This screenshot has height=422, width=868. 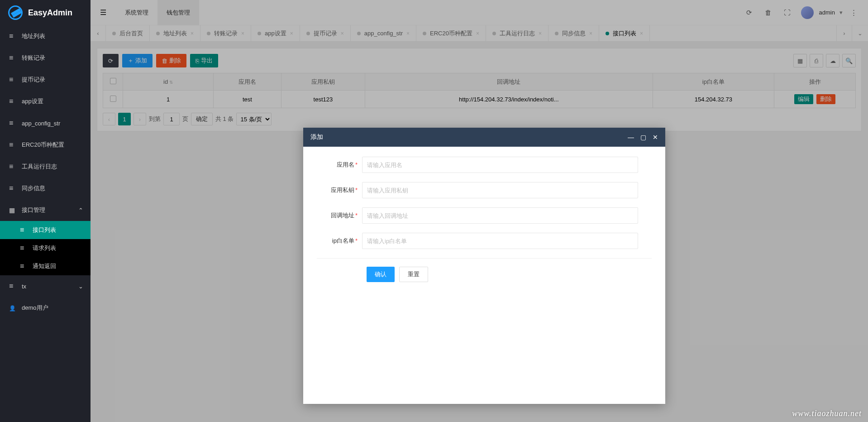 I want to click on nav-label: ERC20币种配置, so click(x=43, y=145).